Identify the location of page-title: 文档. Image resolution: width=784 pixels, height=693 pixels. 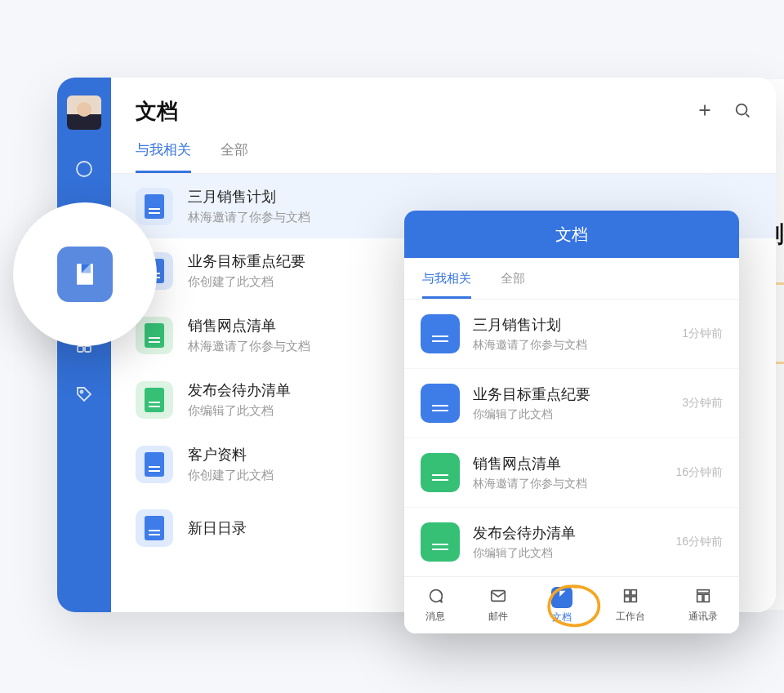
(157, 111).